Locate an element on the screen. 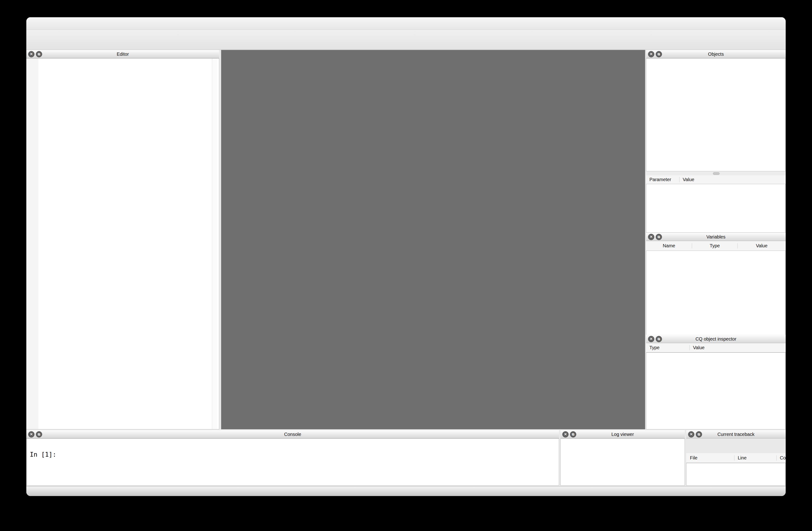  log-viewer is located at coordinates (623, 462).